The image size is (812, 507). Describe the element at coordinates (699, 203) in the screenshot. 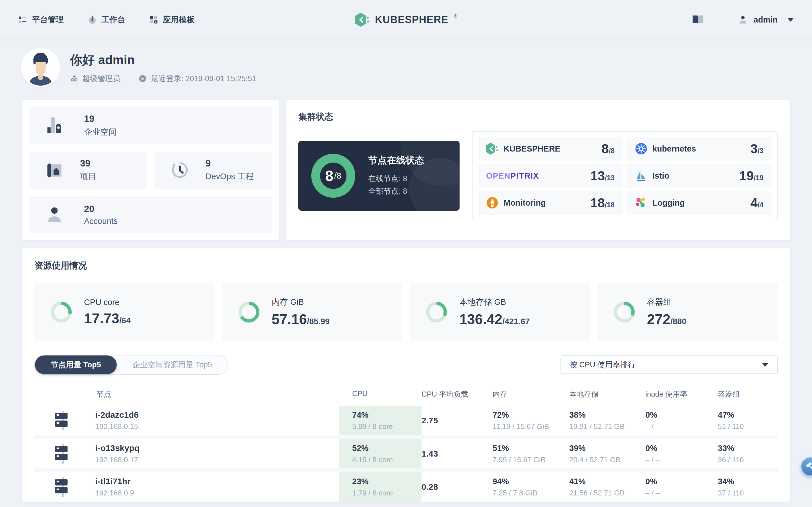

I see `component-logging: Logging 4/4` at that location.